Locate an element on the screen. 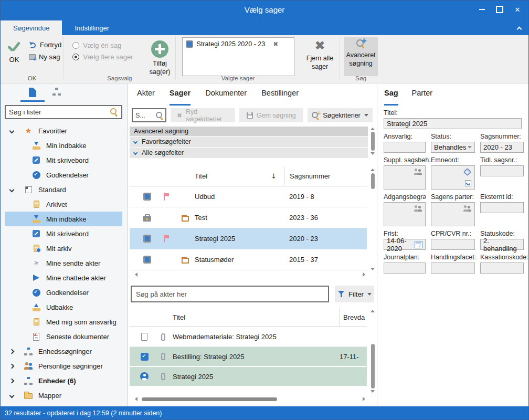  status-select: Behandles is located at coordinates (453, 147).